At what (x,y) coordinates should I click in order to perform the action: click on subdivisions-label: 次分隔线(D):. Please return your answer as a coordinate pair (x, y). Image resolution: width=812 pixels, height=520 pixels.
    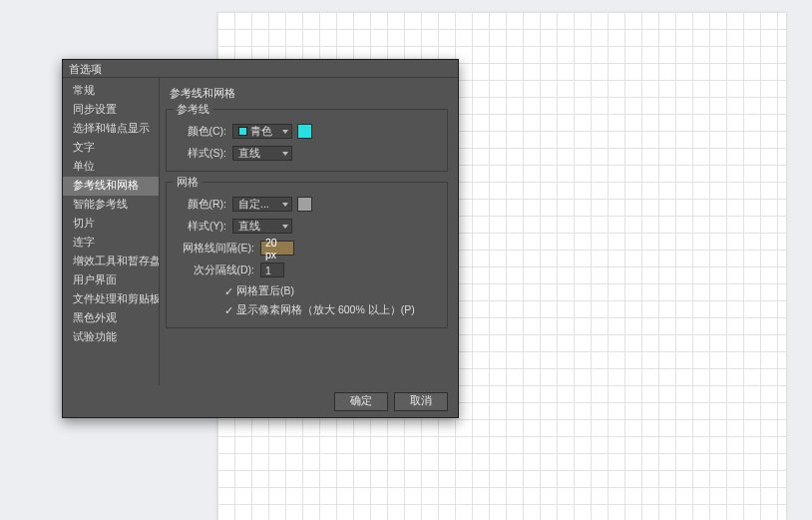
    Looking at the image, I should click on (217, 270).